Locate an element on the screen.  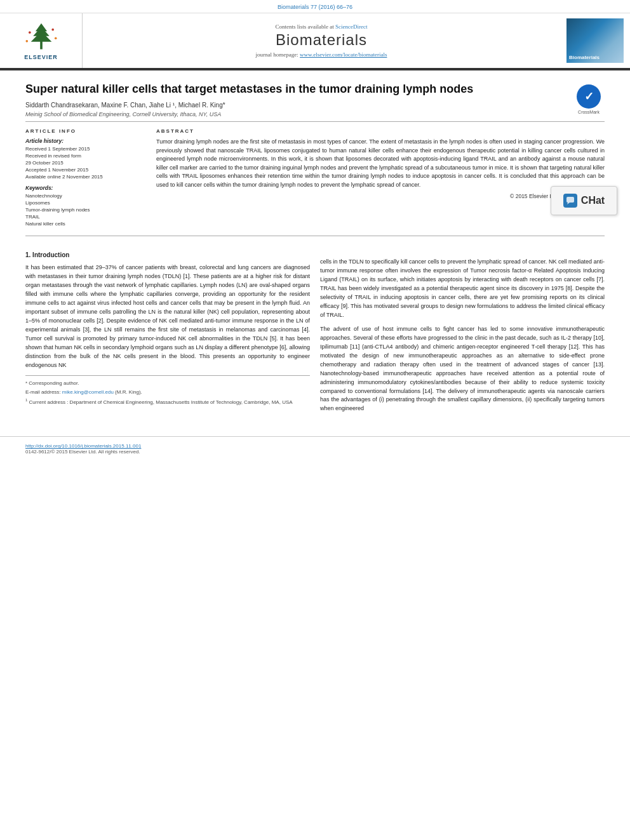
journal-homepage-link: www.elsevier.com/locate/biomaterials is located at coordinates (343, 55).